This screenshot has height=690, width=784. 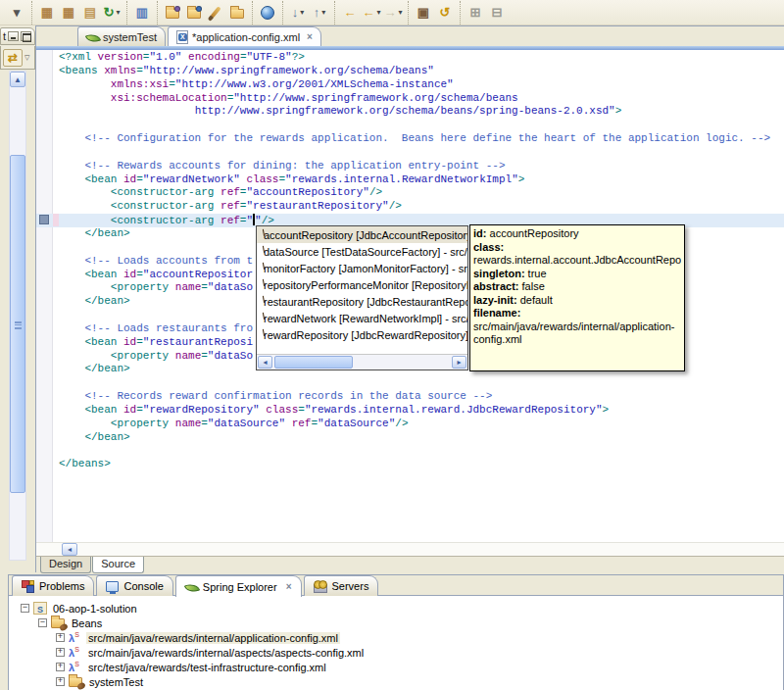 What do you see at coordinates (392, 13) in the screenshot?
I see `main-toolbar: ▾▦▦▤↻▾▥↓▾↑▾←←▾→▾▣↺⊞⊟` at bounding box center [392, 13].